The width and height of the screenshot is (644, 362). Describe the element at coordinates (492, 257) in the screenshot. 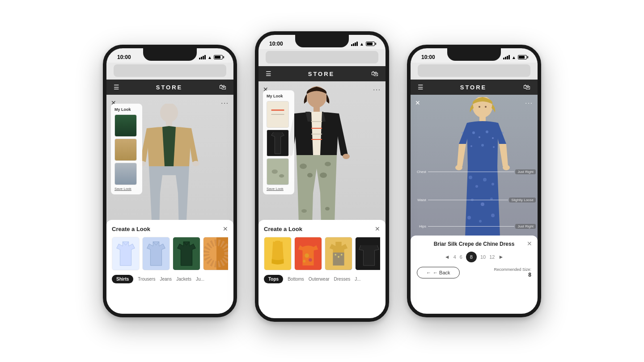

I see `size-12: 12` at that location.